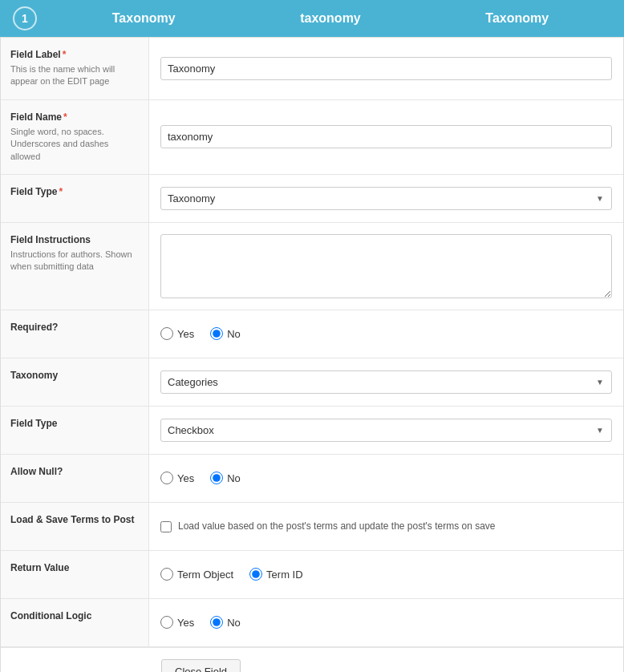 This screenshot has height=672, width=624. What do you see at coordinates (312, 431) in the screenshot?
I see `field-type-2-row: Field Type Checkbox Radio Select Multi-S…` at bounding box center [312, 431].